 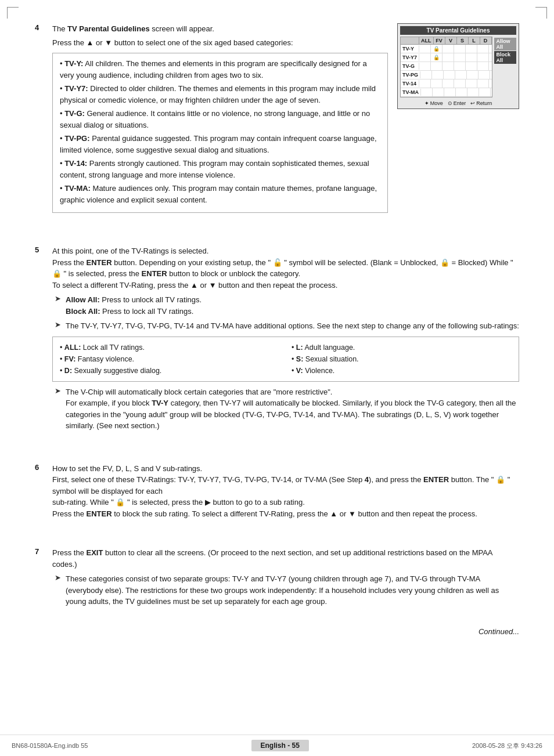 What do you see at coordinates (293, 305) in the screenshot?
I see `arrow-content-allow: Allow All: Press to unlock all TV rating…` at bounding box center [293, 305].